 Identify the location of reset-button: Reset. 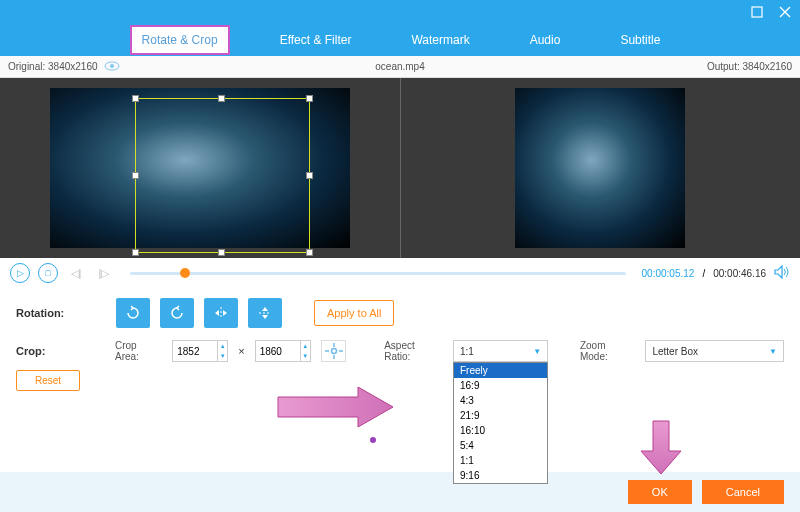
(48, 380).